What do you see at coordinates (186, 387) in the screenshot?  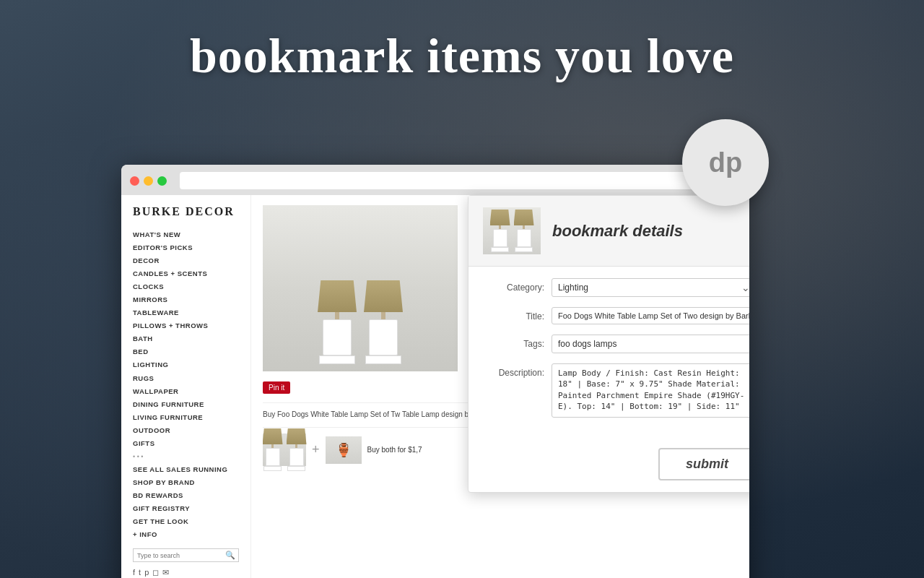 I see `sidebar: BURKE DECOR WHAT'S NEW EDITOR'S PICKS DE…` at bounding box center [186, 387].